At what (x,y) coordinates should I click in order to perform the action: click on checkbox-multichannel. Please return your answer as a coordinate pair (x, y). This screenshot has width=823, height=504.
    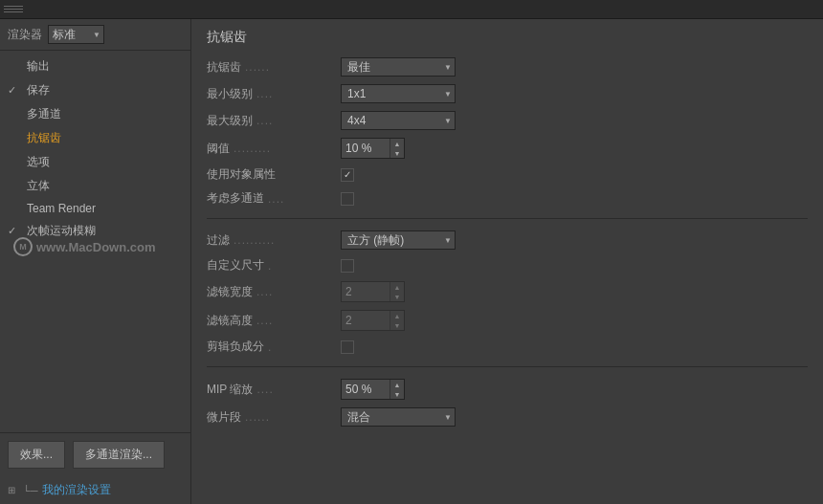
    Looking at the image, I should click on (347, 199).